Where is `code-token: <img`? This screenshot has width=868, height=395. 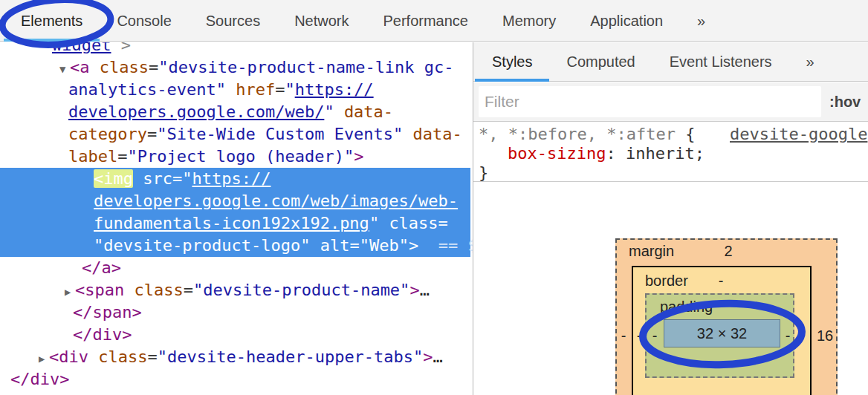
code-token: <img is located at coordinates (113, 178).